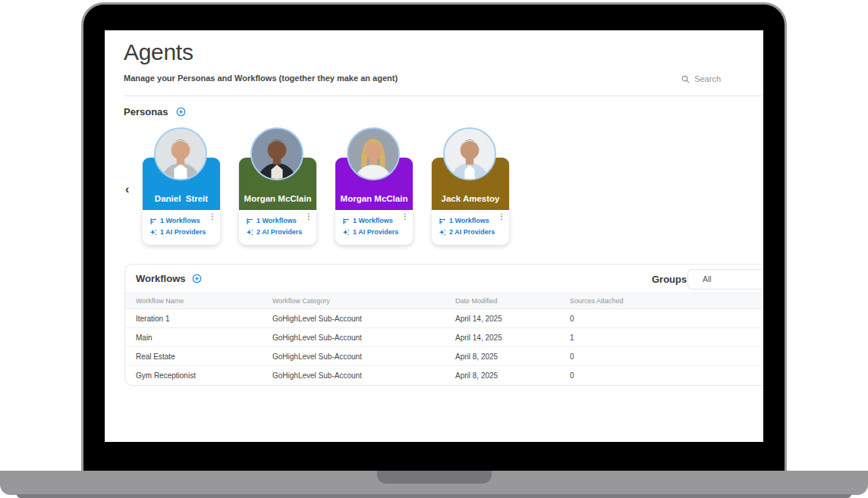  I want to click on persona-name: Jack Amestoy, so click(470, 199).